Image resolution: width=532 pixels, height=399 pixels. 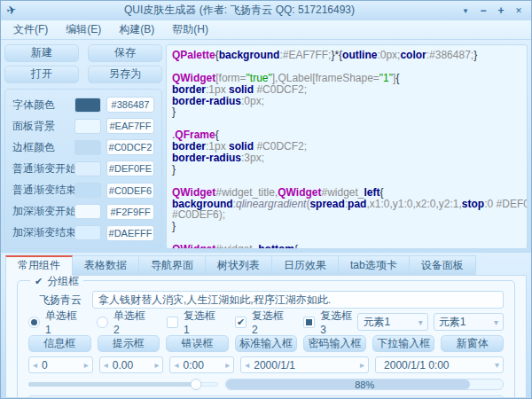 I want to click on tip-box-button: 提示框, so click(x=129, y=344).